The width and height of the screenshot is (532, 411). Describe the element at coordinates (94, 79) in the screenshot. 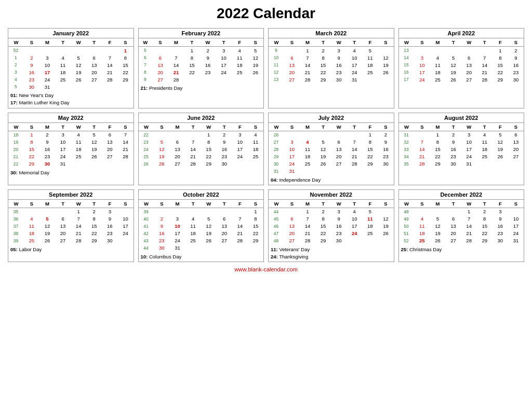

I see `calendar-cell: 27` at that location.